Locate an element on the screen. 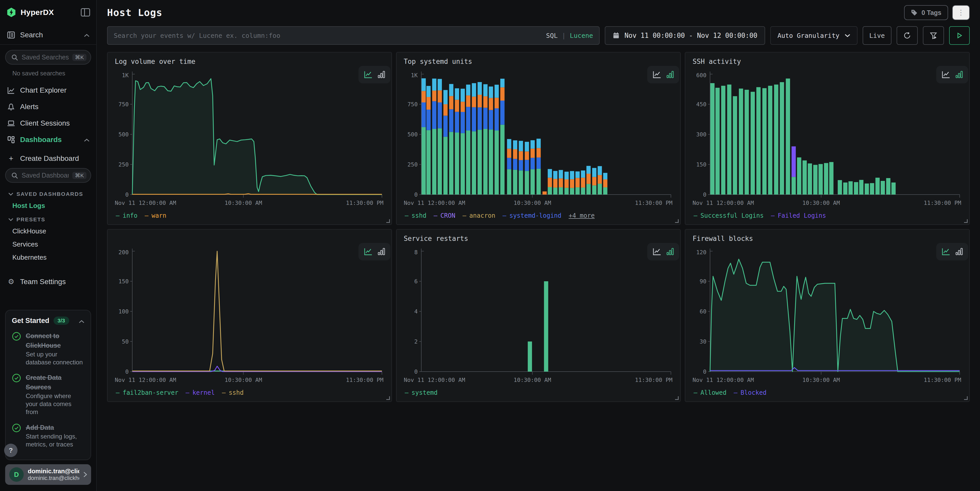  legend-item: —systemd-logind is located at coordinates (532, 216).